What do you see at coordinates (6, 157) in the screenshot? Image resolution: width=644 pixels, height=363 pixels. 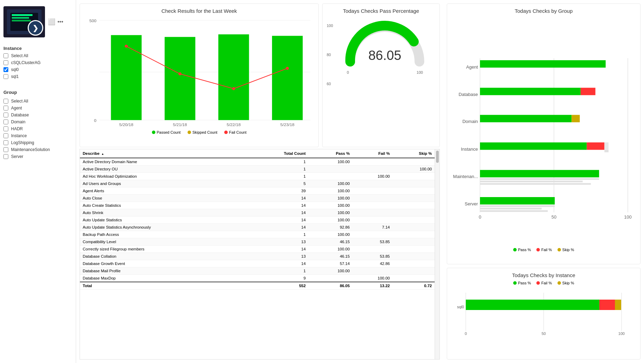 I see `group-checkbox-server` at bounding box center [6, 157].